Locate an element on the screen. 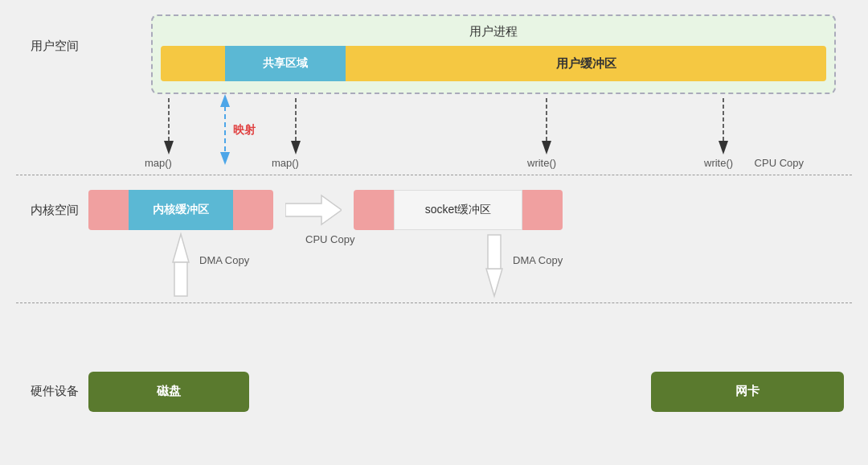 Image resolution: width=868 pixels, height=465 pixels. kernel-pink-left is located at coordinates (108, 210).